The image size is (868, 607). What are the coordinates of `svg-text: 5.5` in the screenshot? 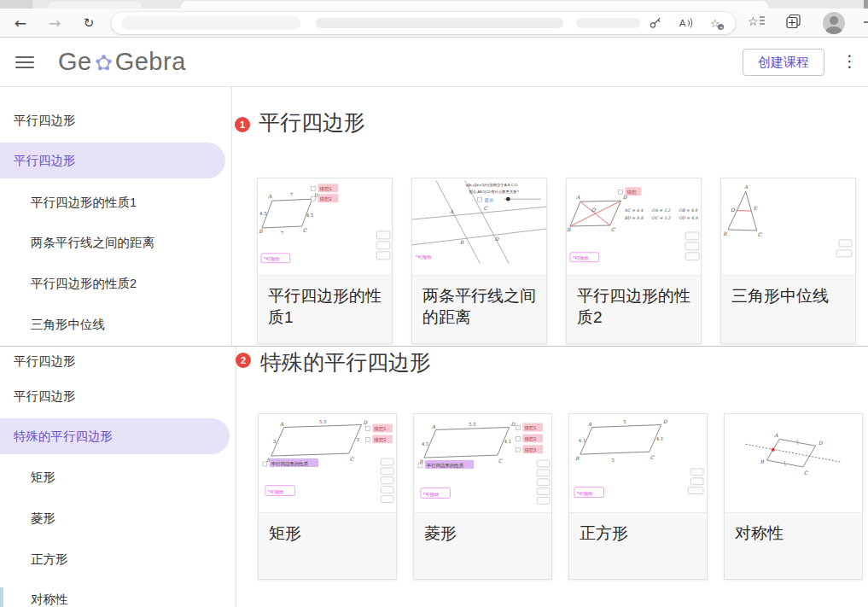 It's located at (323, 422).